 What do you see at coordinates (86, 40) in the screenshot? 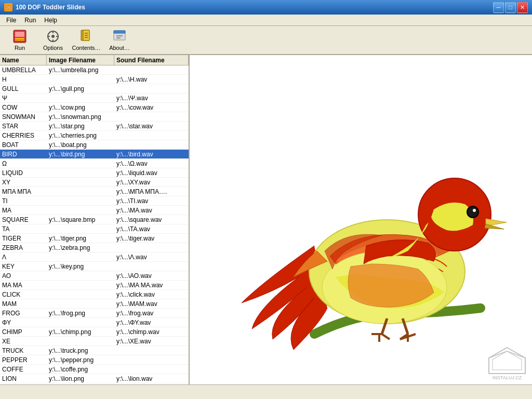
I see `contents-button: Contents…` at bounding box center [86, 40].